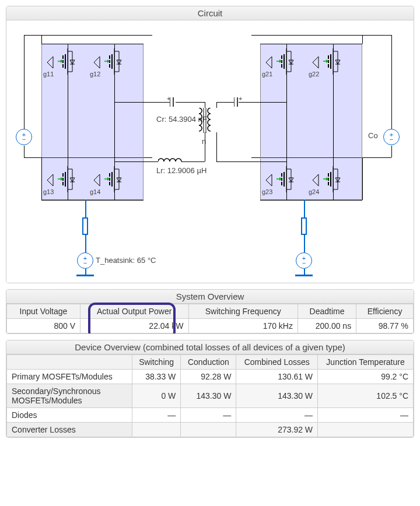 This screenshot has height=506, width=420. I want to click on device-row-primary-conduction: 92.28 W, so click(209, 377).